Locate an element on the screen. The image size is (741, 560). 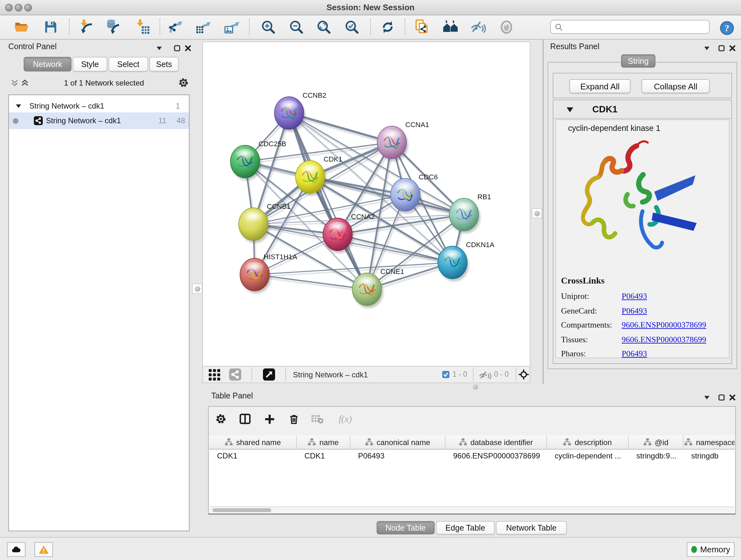
cloud-status-button is located at coordinates (16, 550).